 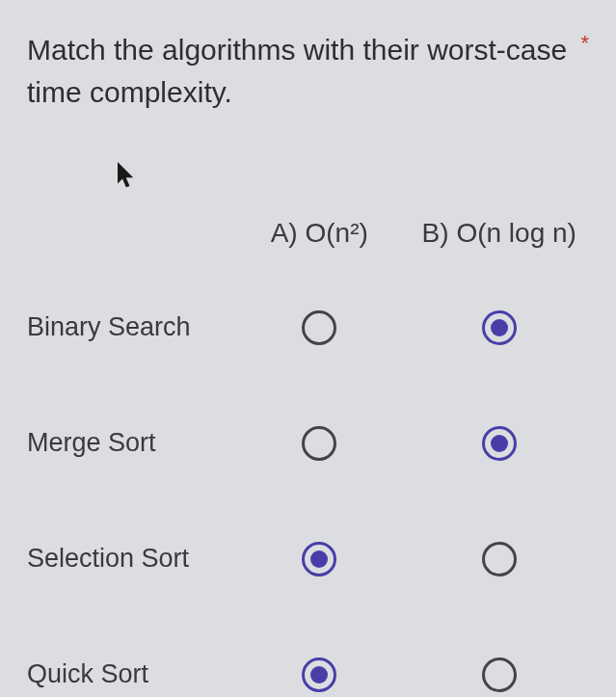 I want to click on row-label: Merge Sort, so click(x=128, y=443).